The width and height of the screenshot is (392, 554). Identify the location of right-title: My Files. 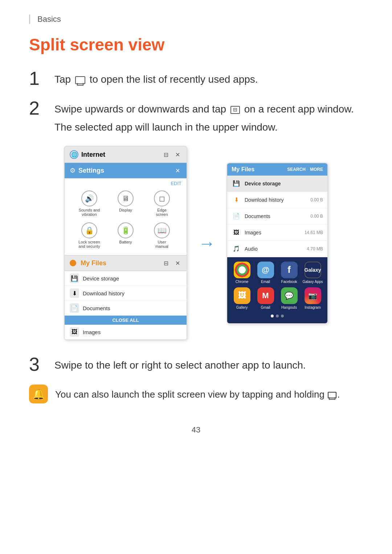
(243, 169).